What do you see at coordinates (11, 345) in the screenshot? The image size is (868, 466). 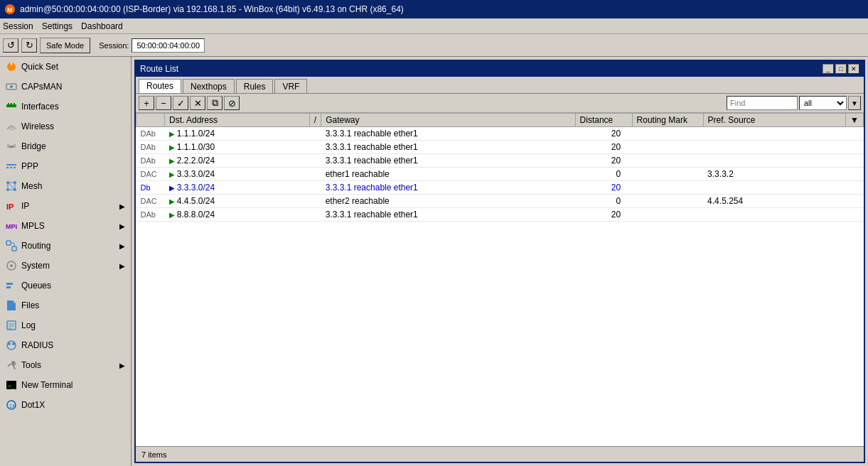 I see `radius-icon` at bounding box center [11, 345].